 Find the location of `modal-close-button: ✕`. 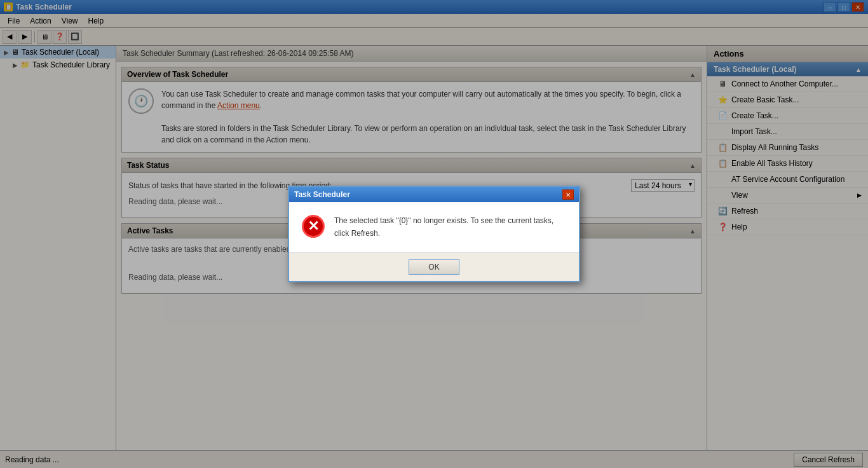

modal-close-button: ✕ is located at coordinates (568, 195).